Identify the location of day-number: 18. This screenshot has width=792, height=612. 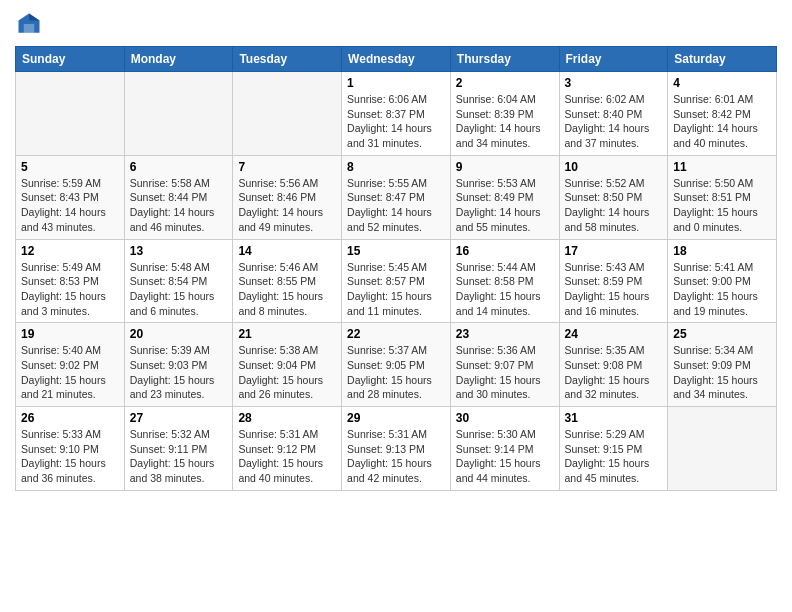
(722, 251).